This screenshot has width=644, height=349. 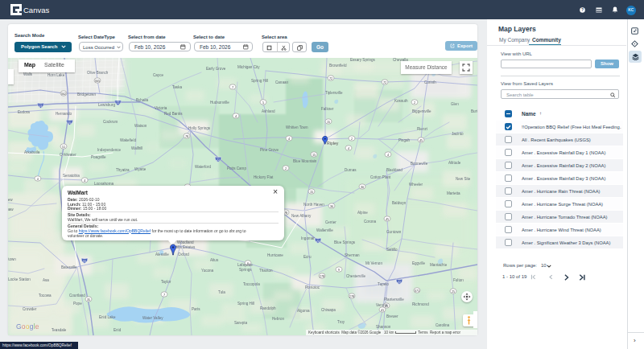 What do you see at coordinates (141, 125) in the screenshot?
I see `svg-text: Watson` at bounding box center [141, 125].